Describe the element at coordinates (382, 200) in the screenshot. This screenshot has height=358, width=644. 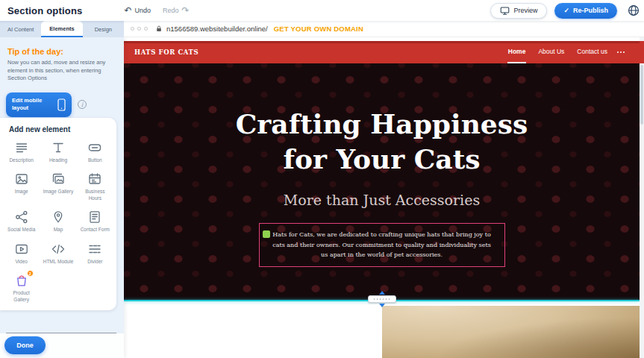
I see `hero-subtitle: More than Just Accessories` at that location.